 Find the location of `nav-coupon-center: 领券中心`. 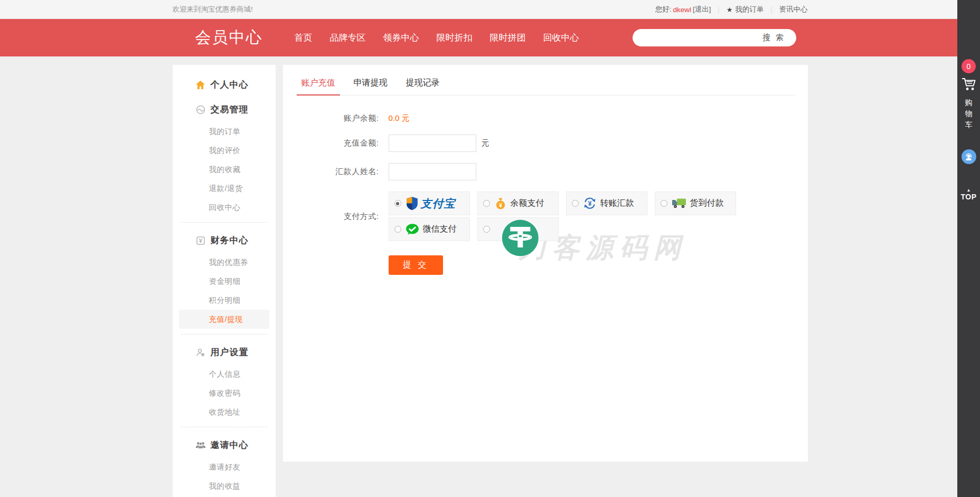

nav-coupon-center: 领券中心 is located at coordinates (401, 38).